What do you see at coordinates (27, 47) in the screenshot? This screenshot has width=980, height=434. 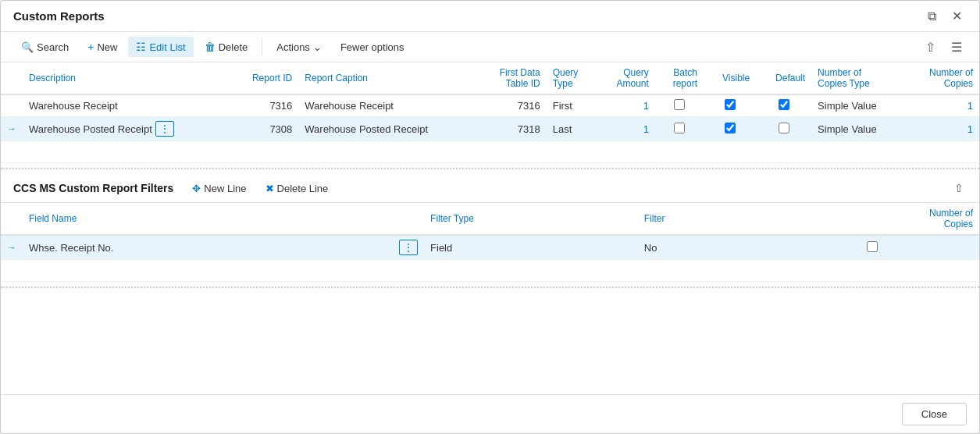 I see `search-icon: 🔍` at bounding box center [27, 47].